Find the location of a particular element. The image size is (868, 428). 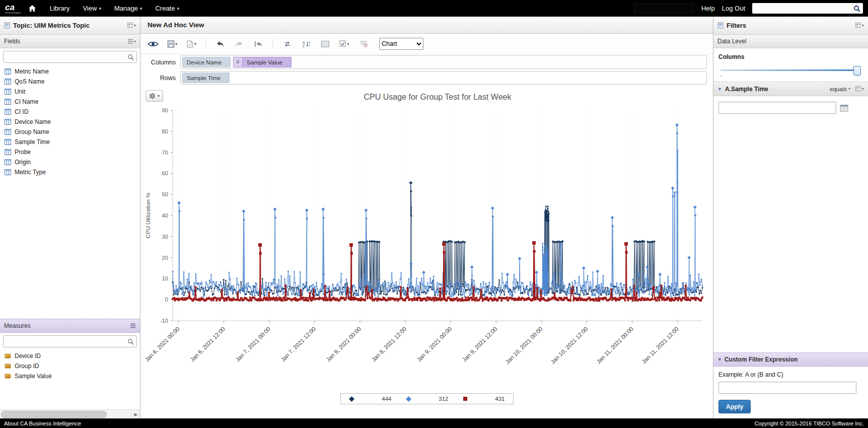

fields-search-box is located at coordinates (70, 57).